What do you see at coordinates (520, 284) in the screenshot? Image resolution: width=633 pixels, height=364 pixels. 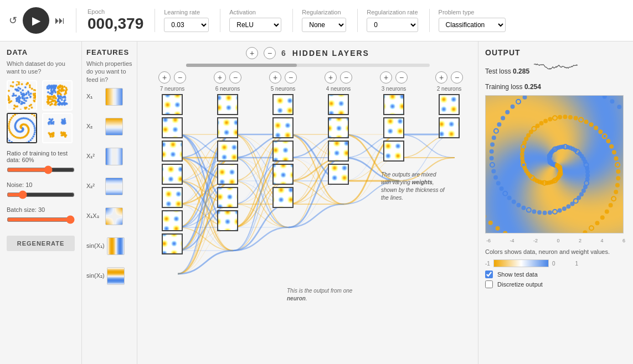 I see `discretize-label: Discretize output` at bounding box center [520, 284].